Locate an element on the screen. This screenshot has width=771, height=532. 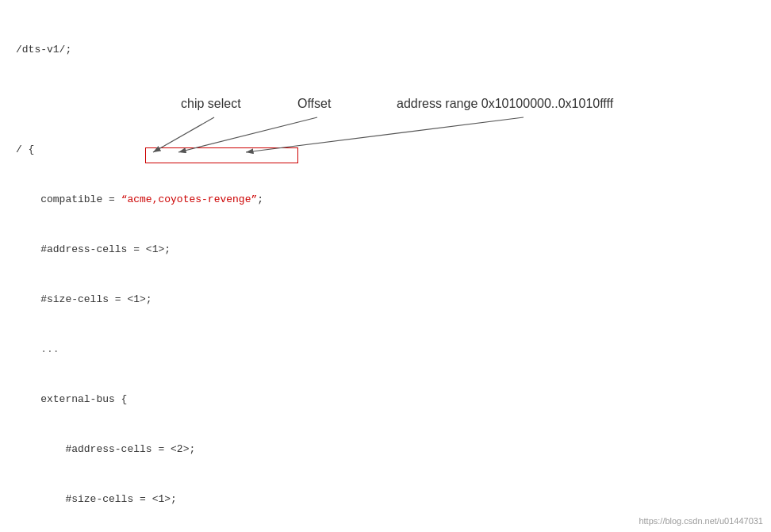
code-line: #address-cells = <2>; is located at coordinates (386, 449).